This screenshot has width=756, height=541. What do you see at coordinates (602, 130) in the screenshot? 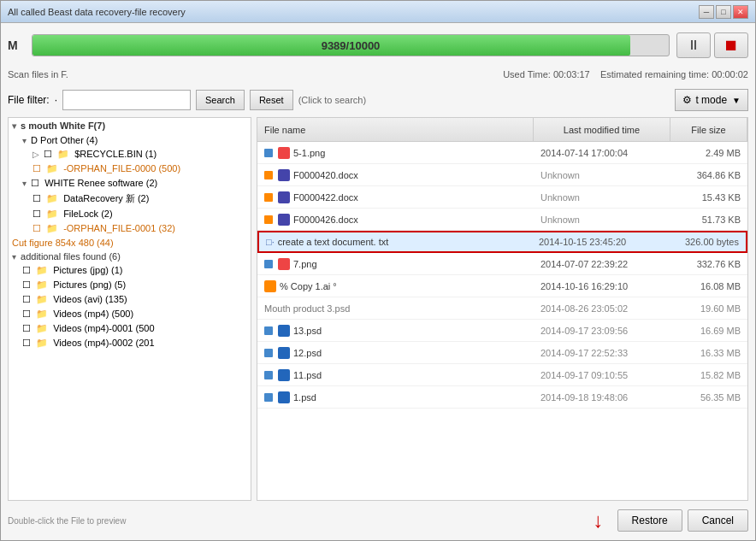
I see `col-header-date-label: Last modified time` at bounding box center [602, 130].